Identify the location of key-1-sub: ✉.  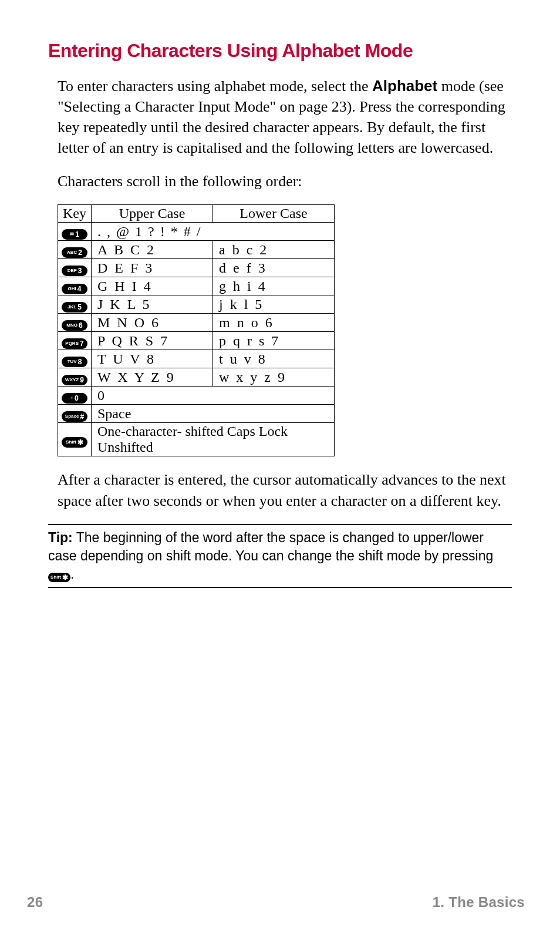
(72, 234).